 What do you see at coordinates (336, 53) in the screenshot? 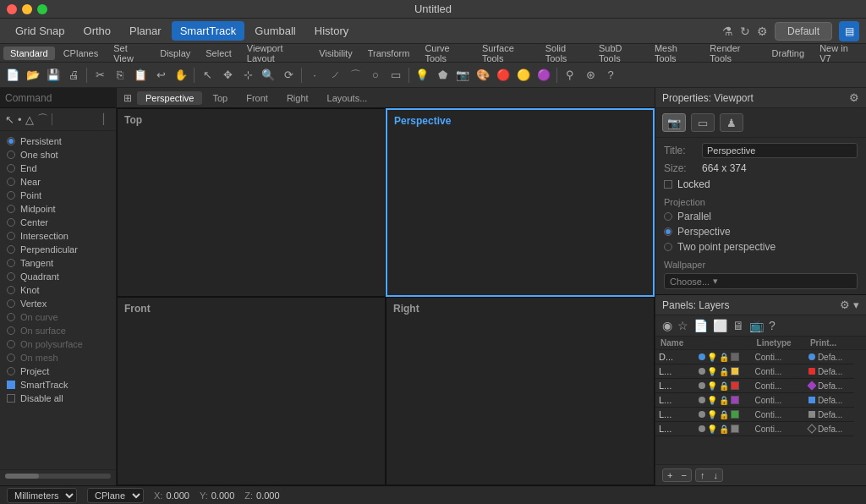
I see `tab-visibility: Visibility` at bounding box center [336, 53].